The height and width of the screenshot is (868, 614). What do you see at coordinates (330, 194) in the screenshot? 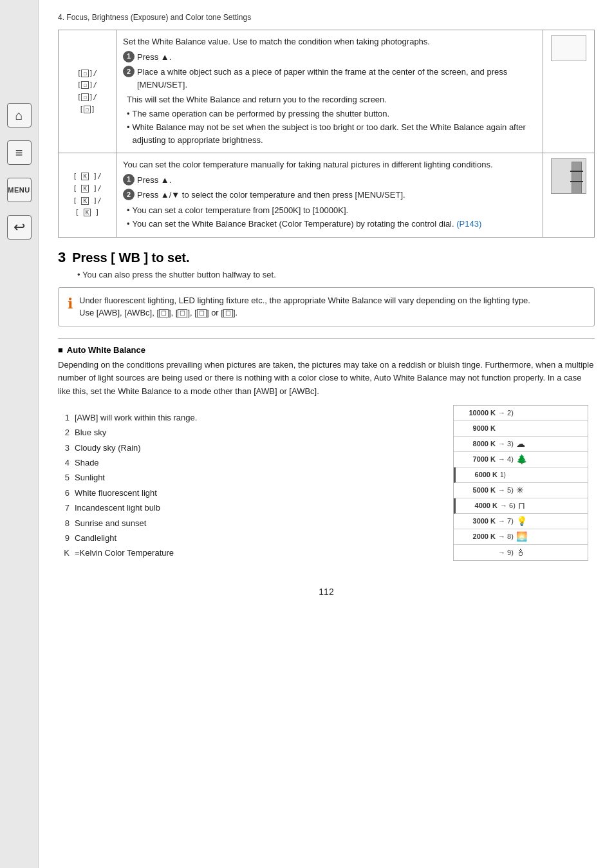
I see `color-temp-intro: You can set the color temperature manual…` at bounding box center [330, 194].